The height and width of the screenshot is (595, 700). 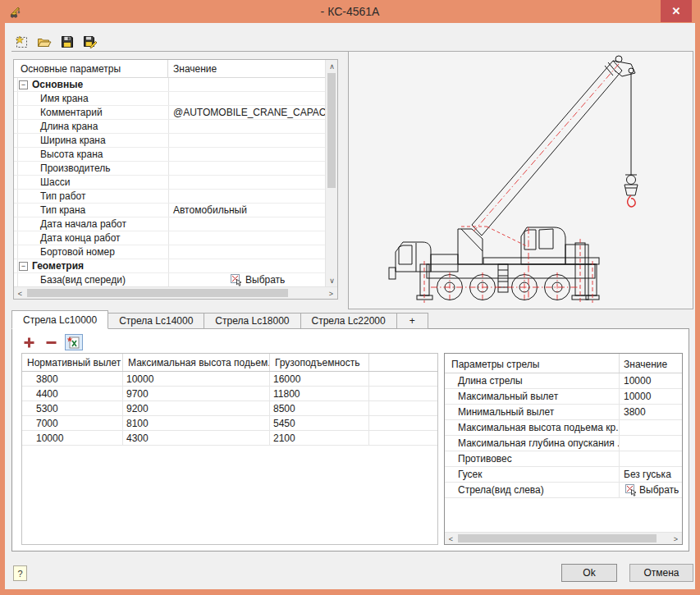 What do you see at coordinates (320, 409) in the screenshot?
I see `table-cell: 8500` at bounding box center [320, 409].